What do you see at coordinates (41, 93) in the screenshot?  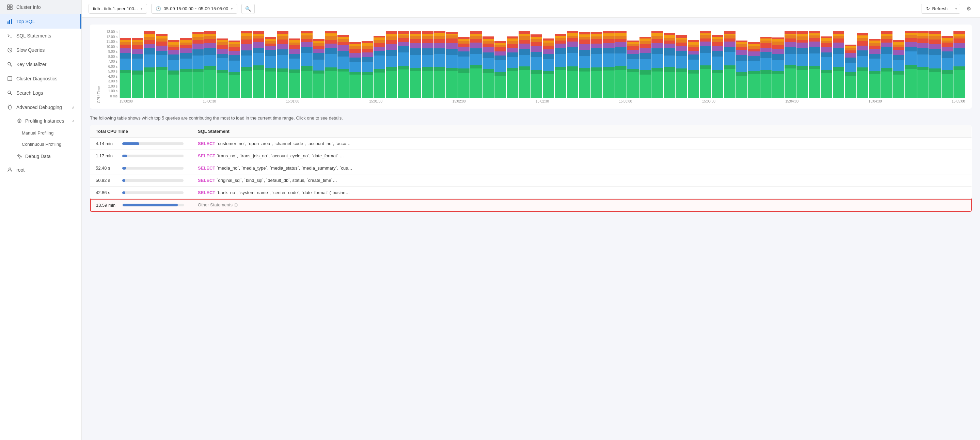 I see `sidebar-item-search-logs: Search Logs` at bounding box center [41, 93].